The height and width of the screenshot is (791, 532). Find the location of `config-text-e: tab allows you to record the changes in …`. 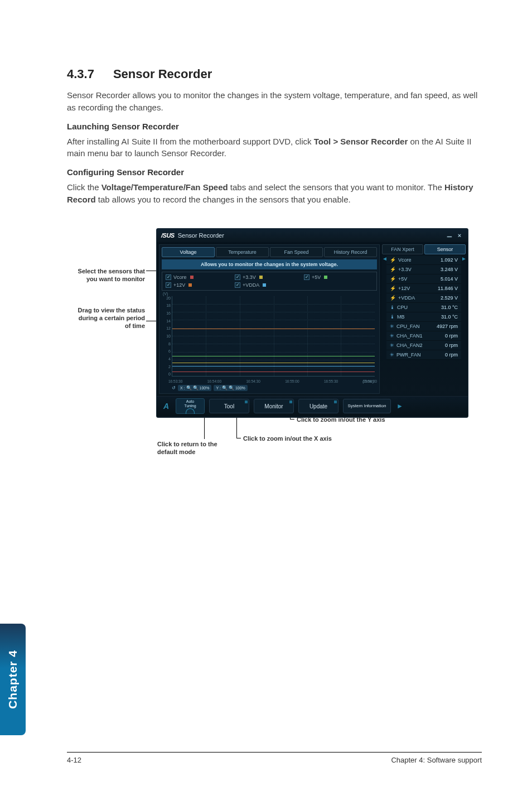

config-text-e: tab allows you to record the changes in … is located at coordinates (223, 200).